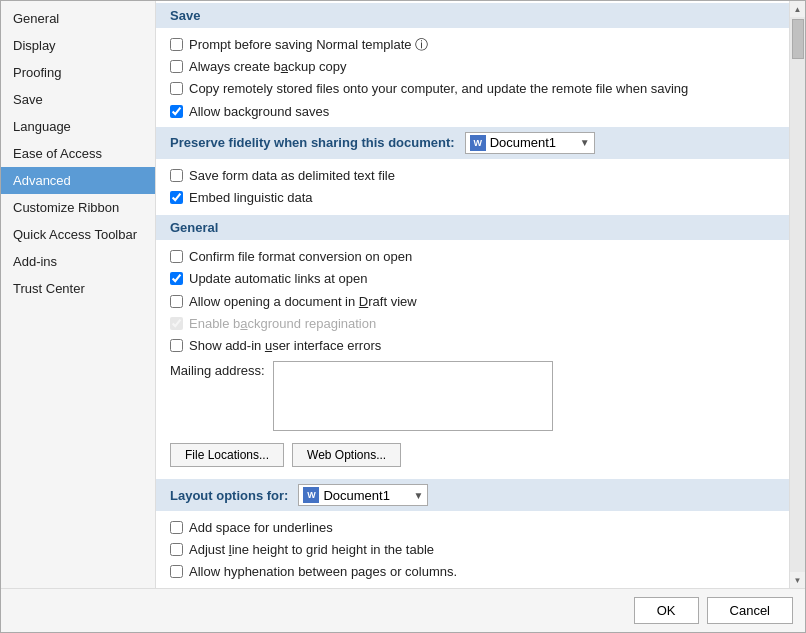 Image resolution: width=806 pixels, height=633 pixels. What do you see at coordinates (798, 39) in the screenshot?
I see `scroll-thumb` at bounding box center [798, 39].